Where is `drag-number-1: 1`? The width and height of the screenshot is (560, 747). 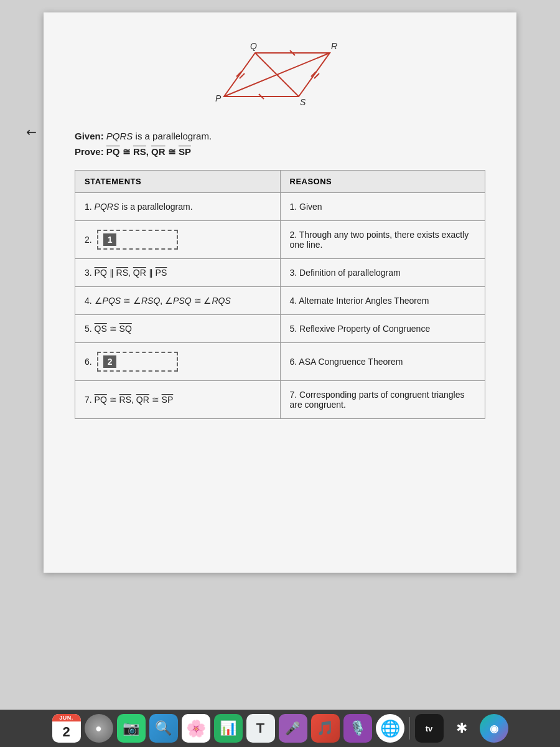 drag-number-1: 1 is located at coordinates (110, 240).